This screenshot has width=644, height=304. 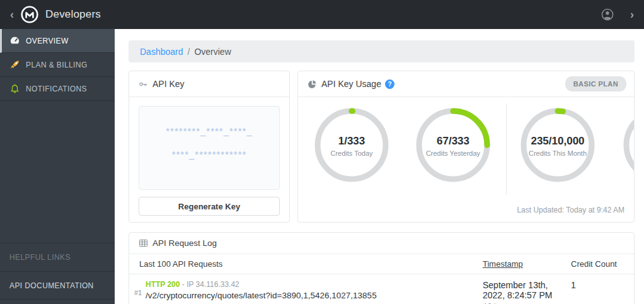 I want to click on donut-credits-today: 1/333 Credits Today, so click(x=352, y=145).